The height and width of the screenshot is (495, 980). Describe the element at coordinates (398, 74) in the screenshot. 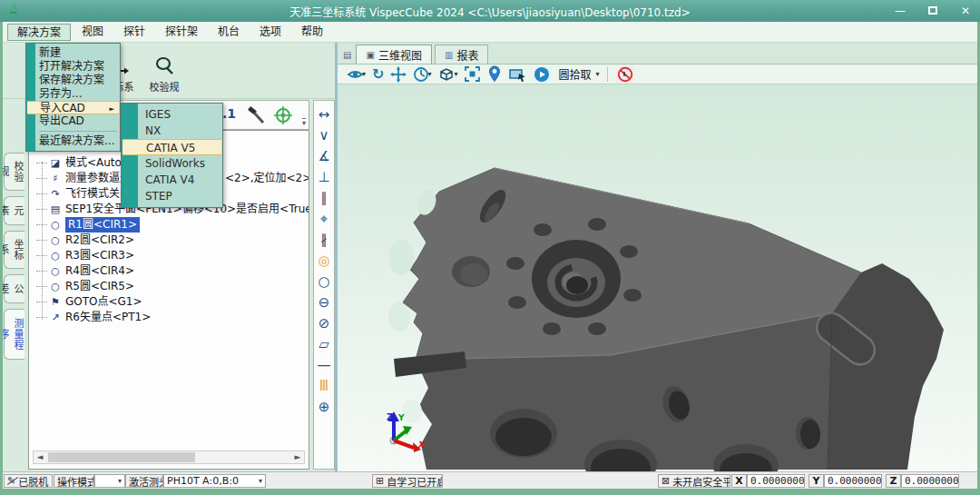

I see `pan-arrows-icon` at that location.